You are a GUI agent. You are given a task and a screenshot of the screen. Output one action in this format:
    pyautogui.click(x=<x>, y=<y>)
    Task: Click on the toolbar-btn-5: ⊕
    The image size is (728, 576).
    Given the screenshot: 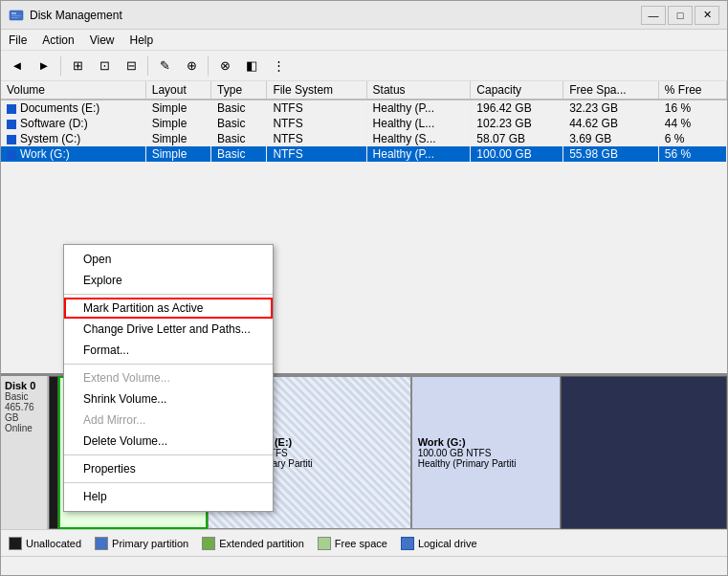 What is the action you would take?
    pyautogui.click(x=191, y=66)
    